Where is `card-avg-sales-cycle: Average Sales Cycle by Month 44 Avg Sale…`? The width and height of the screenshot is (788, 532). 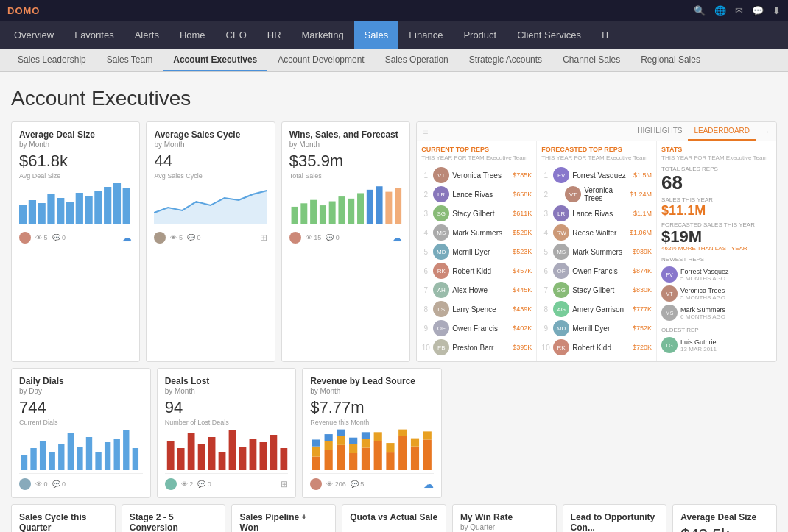 card-avg-sales-cycle: Average Sales Cycle by Month 44 Avg Sale… is located at coordinates (211, 241).